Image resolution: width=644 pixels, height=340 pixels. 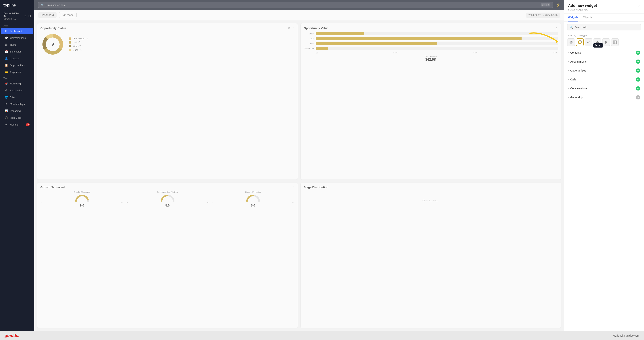 I want to click on search-input, so click(x=606, y=27).